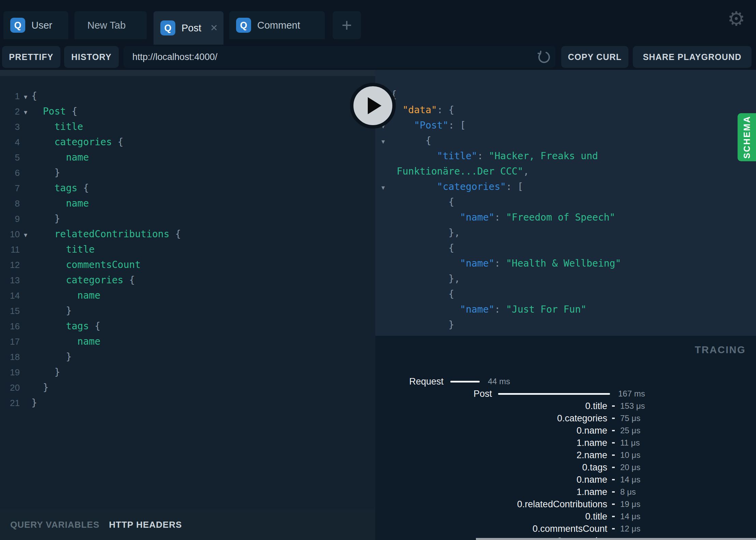  Describe the element at coordinates (568, 217) in the screenshot. I see `response-line: "name": "Freedom of Speech"` at that location.